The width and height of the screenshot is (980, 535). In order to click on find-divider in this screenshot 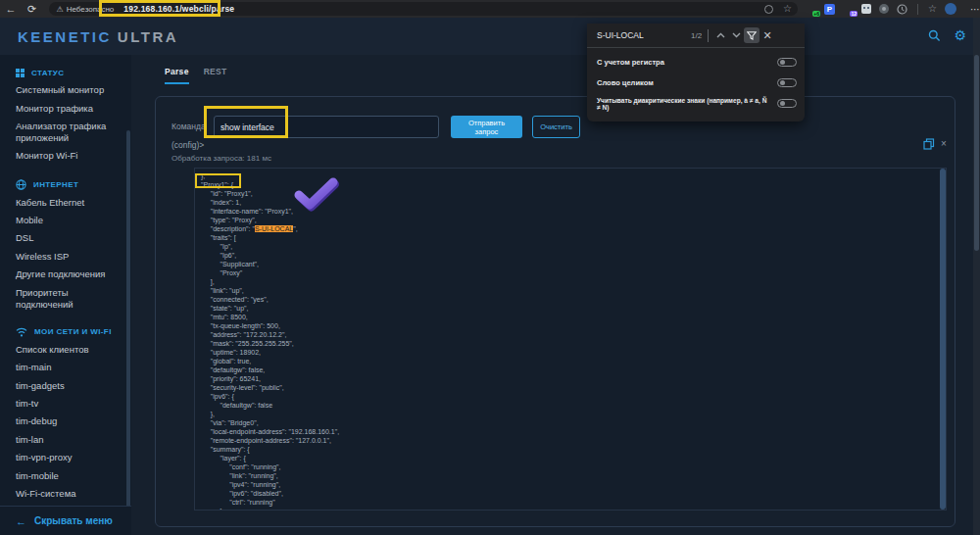, I will do `click(708, 35)`.